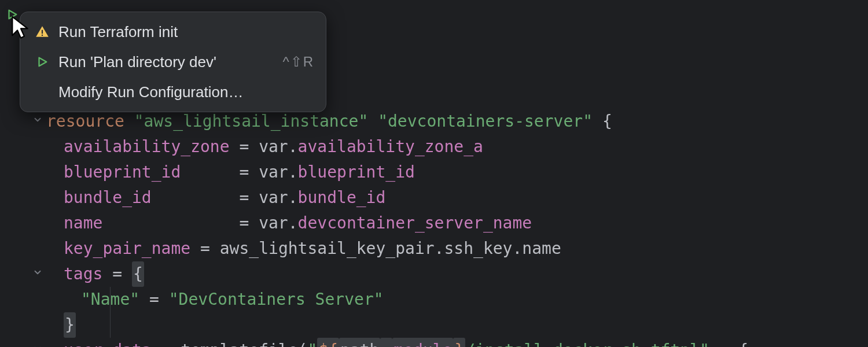 The height and width of the screenshot is (347, 868). Describe the element at coordinates (173, 62) in the screenshot. I see `run-context-menu: Run Terraform initRun 'Plan directory de…` at that location.